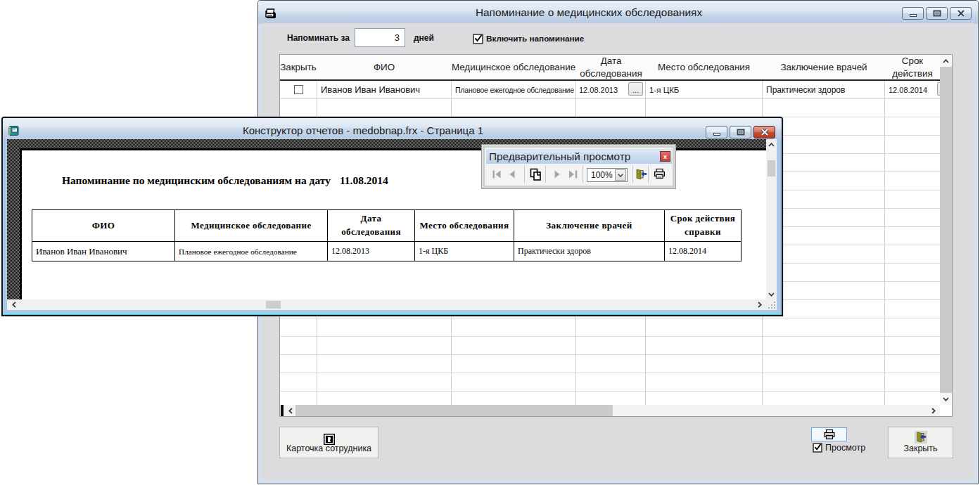 The width and height of the screenshot is (980, 485). Describe the element at coordinates (610, 67) in the screenshot. I see `grid-header: Закрыть ФИО Медицинское обследование Дат…` at that location.